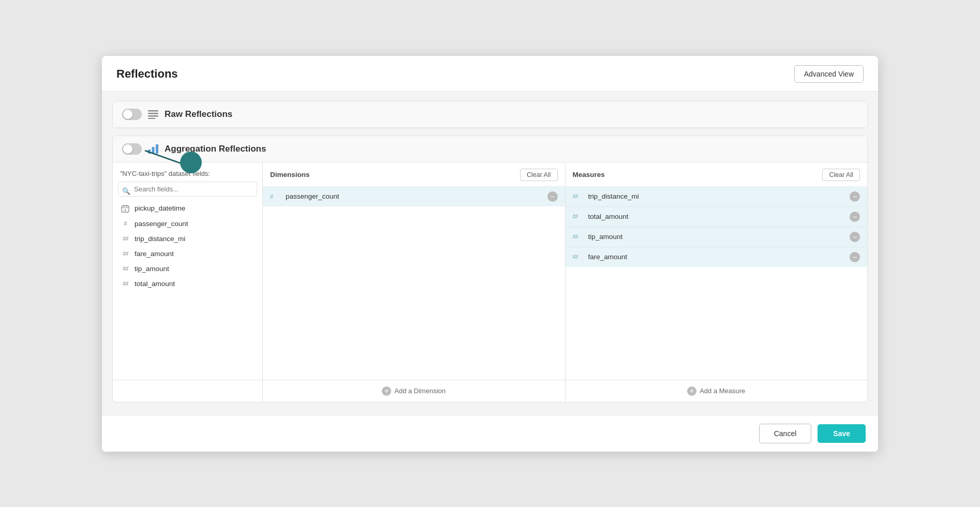 Image resolution: width=980 pixels, height=507 pixels. Describe the element at coordinates (717, 271) in the screenshot. I see `measures-column: Measures Clear All #.# trip_distance_mi …` at that location.